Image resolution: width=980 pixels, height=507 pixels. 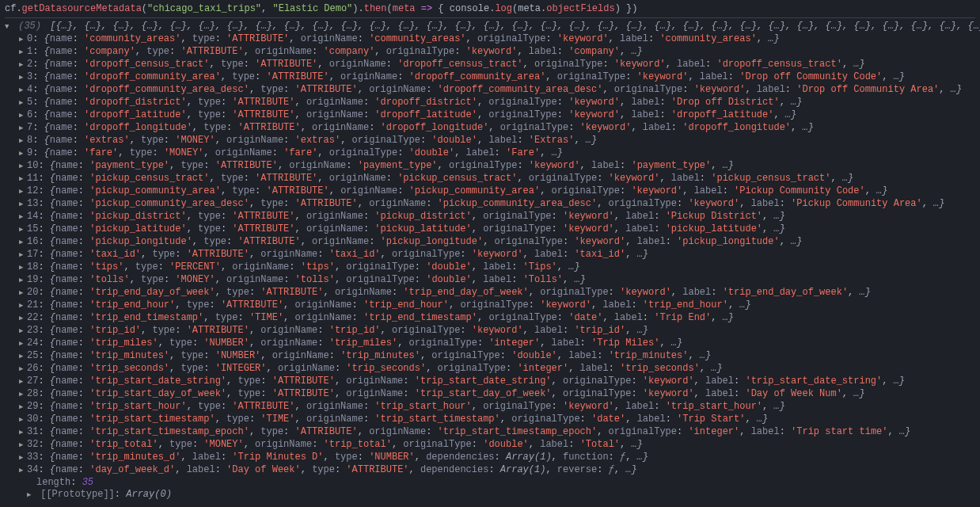 What do you see at coordinates (490, 280) in the screenshot?
I see `array-item: 19: {name: 'tolls', type: 'MONEY', origi…` at bounding box center [490, 280].